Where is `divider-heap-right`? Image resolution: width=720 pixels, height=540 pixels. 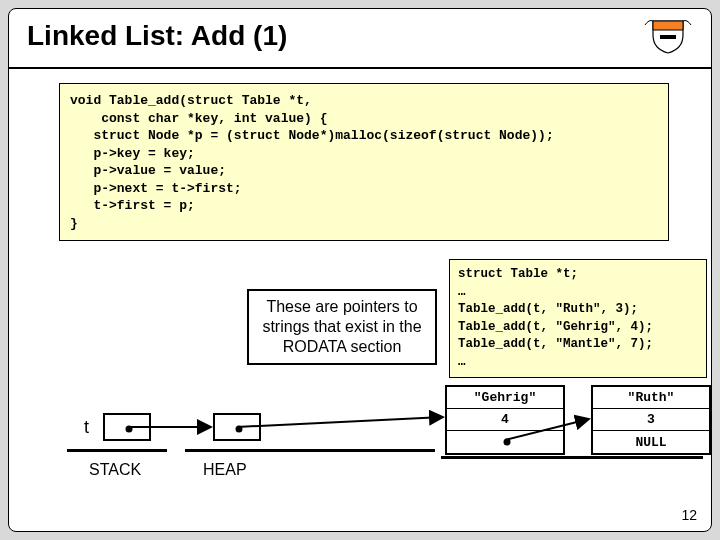
divider-heap-right is located at coordinates (572, 458).